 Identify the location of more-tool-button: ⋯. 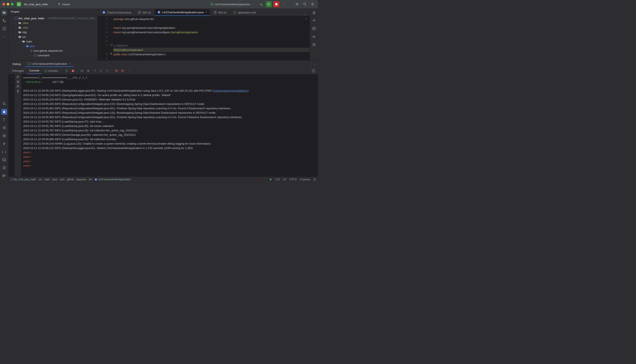
(4, 36).